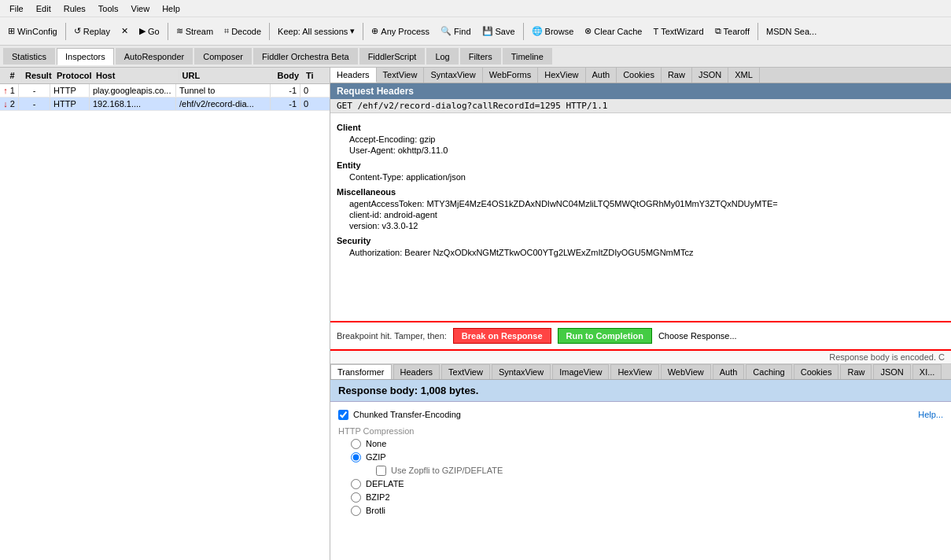 This screenshot has height=560, width=951. Describe the element at coordinates (639, 76) in the screenshot. I see `inspector-tab-cookies: Cookies` at that location.